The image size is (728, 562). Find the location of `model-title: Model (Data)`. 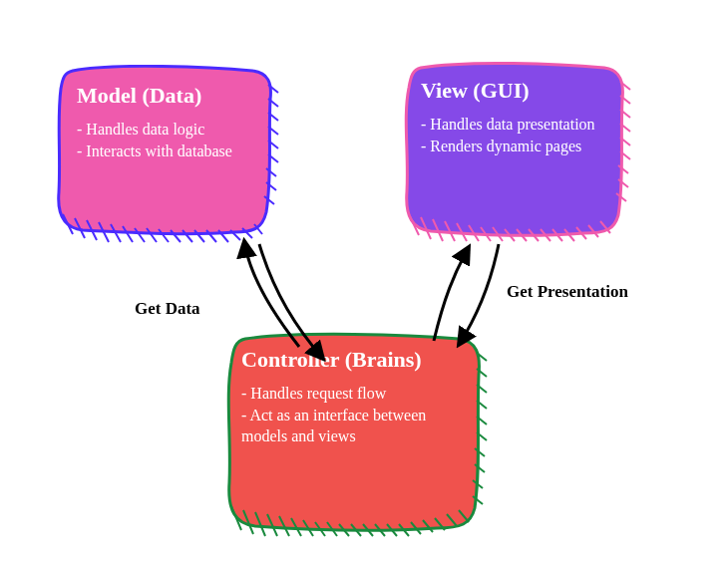

model-title: Model (Data) is located at coordinates (162, 96).